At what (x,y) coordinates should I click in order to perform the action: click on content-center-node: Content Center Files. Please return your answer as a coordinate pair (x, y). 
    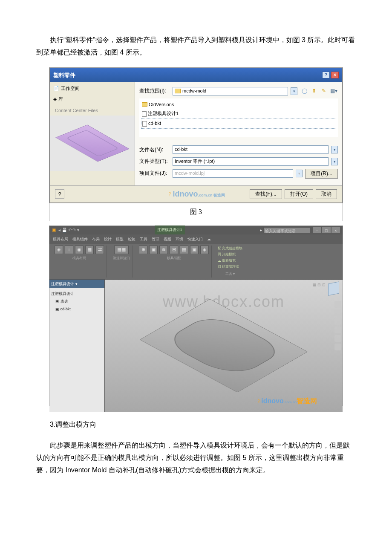
    Looking at the image, I should click on (77, 110).